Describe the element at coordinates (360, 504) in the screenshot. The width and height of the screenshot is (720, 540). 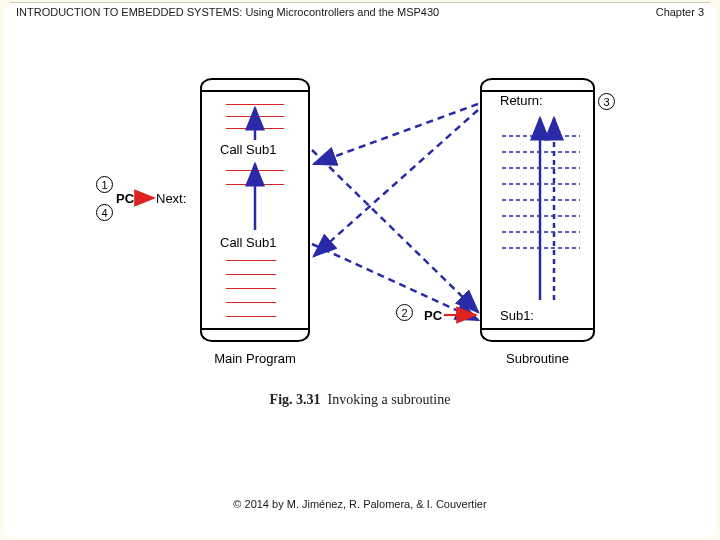
I see `page-footer: © 2014 by M. Jiménez, R. Palomera, & I. …` at that location.